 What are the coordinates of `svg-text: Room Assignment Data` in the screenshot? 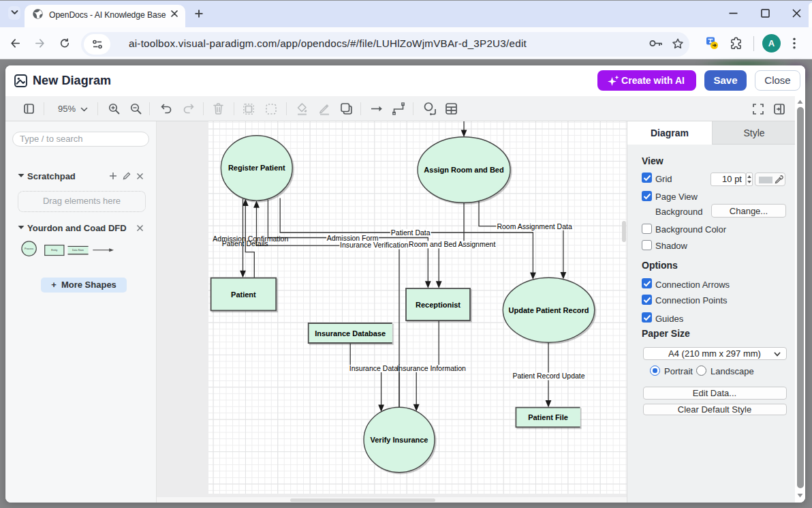 It's located at (534, 226).